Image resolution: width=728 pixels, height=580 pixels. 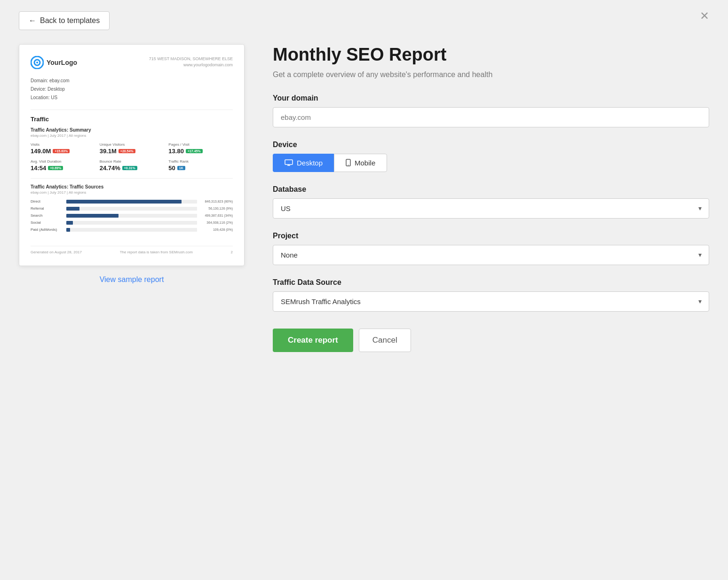 What do you see at coordinates (132, 89) in the screenshot?
I see `meta-device: Device: Desktop` at bounding box center [132, 89].